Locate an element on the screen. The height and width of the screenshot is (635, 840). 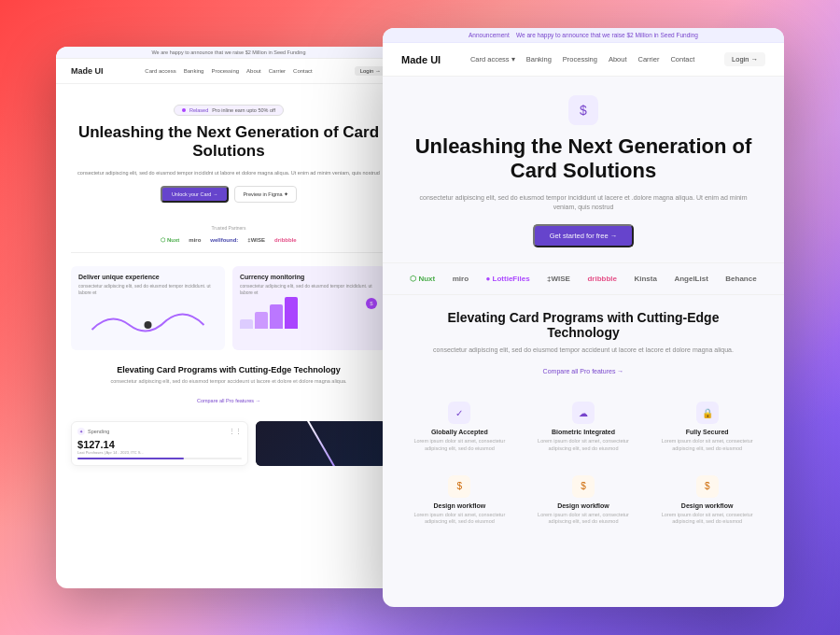
right-partners-row: ⬡ Nuxt miro ● LottieFiles ‡WISE dribbble… is located at coordinates (583, 278).